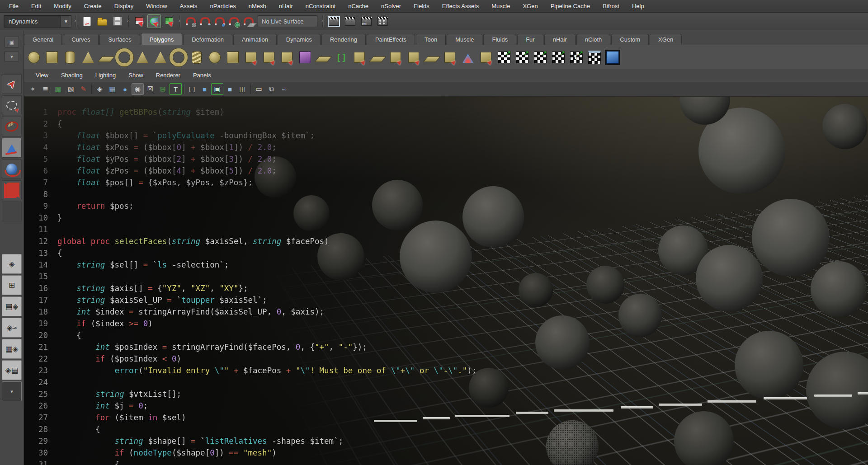 The image size is (868, 465). I want to click on flat-shade-icon: ◉, so click(137, 89).